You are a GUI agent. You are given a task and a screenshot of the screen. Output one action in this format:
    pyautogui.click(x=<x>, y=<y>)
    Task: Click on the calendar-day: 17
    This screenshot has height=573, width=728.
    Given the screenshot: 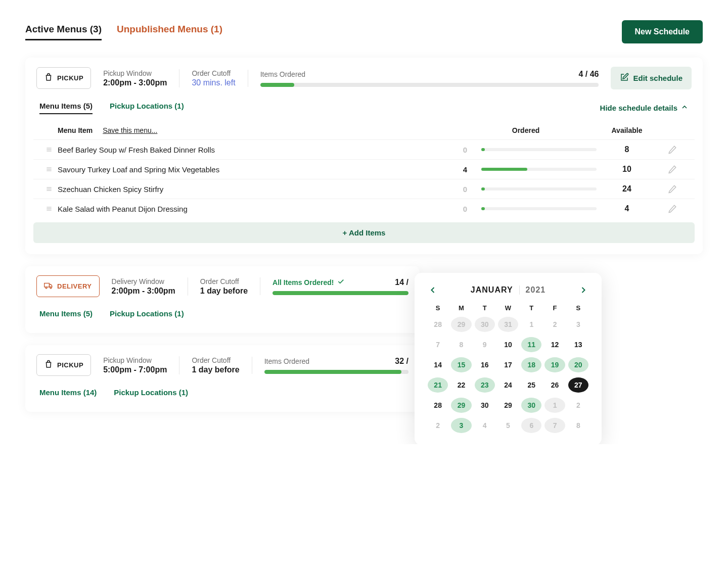 What is the action you would take?
    pyautogui.click(x=508, y=365)
    